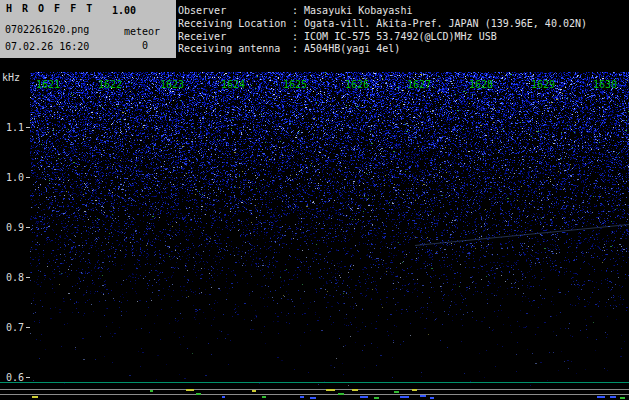 Image resolution: width=629 pixels, height=400 pixels. I want to click on header-value: A504HB(yagi 4el), so click(352, 48).